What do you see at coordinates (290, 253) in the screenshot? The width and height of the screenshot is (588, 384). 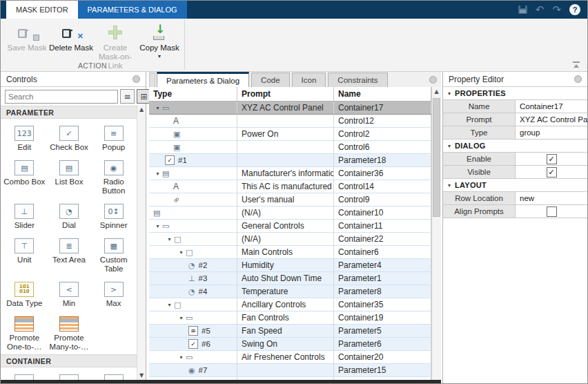 I see `table-row: ▾□Main ControlsContainer6` at bounding box center [290, 253].